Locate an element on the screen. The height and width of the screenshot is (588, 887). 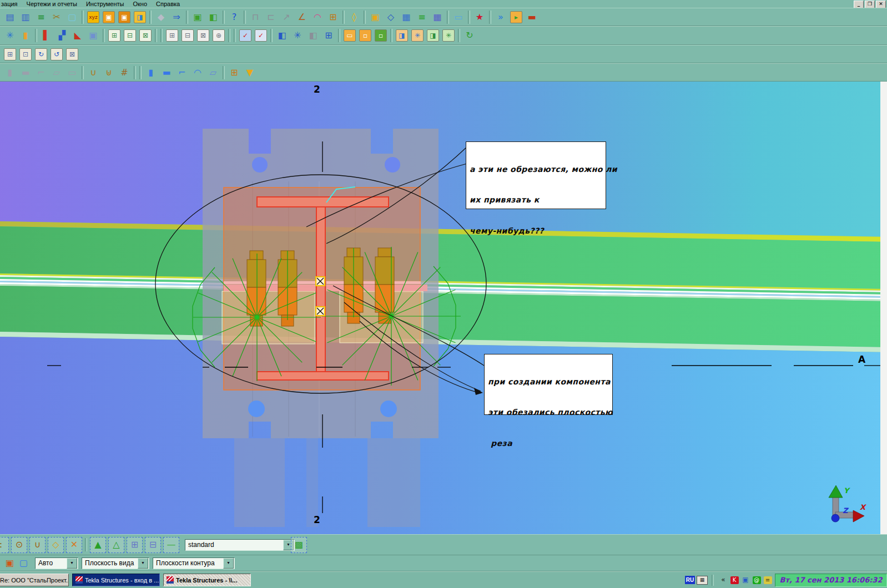
split-part-icon: ▌ is located at coordinates (47, 36).